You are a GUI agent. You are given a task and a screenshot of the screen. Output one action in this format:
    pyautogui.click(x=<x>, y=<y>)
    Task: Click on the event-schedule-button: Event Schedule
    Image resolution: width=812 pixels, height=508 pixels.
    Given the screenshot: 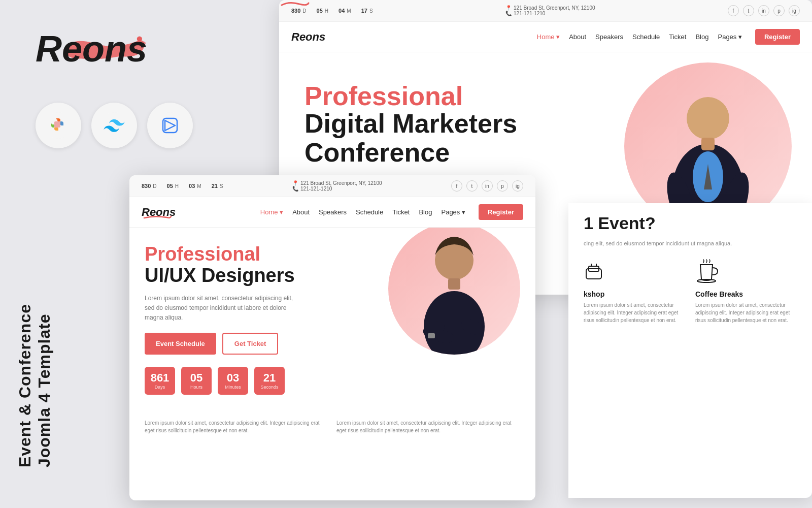 What is the action you would take?
    pyautogui.click(x=181, y=343)
    